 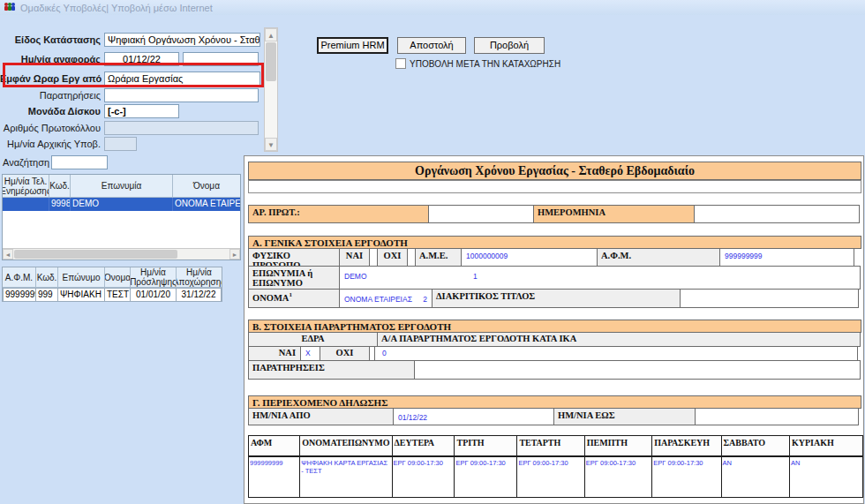 What do you see at coordinates (50, 144) in the screenshot?
I see `hmnia-arxikis-label: Ημ/νία Αρχικής Υποβ.` at bounding box center [50, 144].